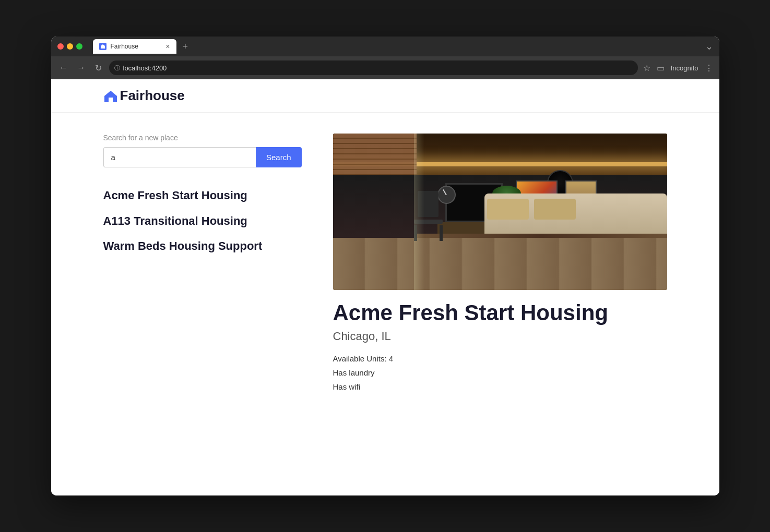  Describe the element at coordinates (168, 46) in the screenshot. I see `tab-close-button: ×` at that location.